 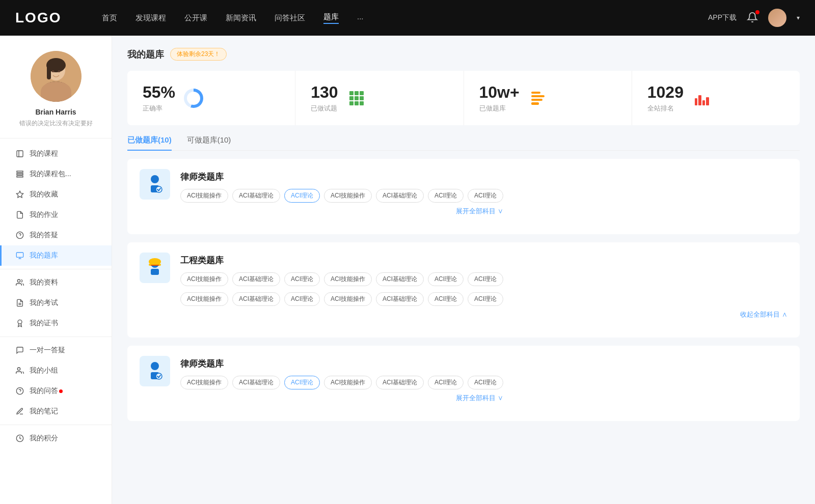 I want to click on qbank-tags-2a: ACI技能操作 ACI基础理论 ACI理论 ACI技能操作 ACI基础理论 AC…, so click(x=484, y=279).